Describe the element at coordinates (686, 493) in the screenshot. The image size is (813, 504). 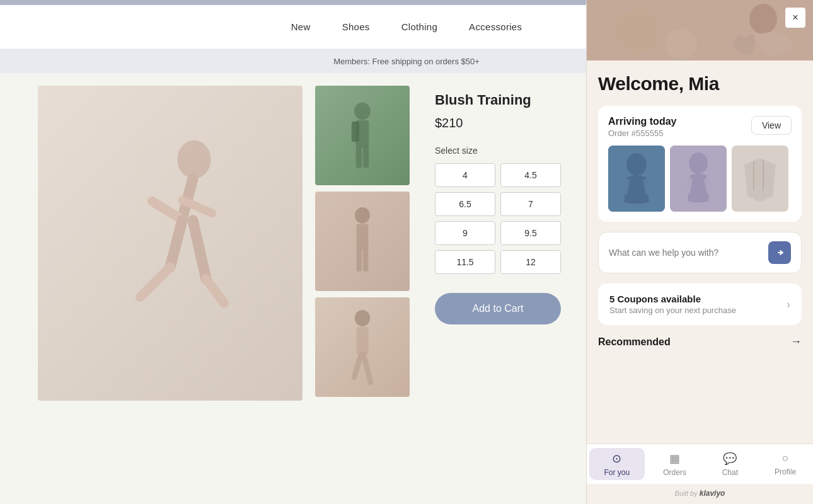
I see `built-by-text: Built by` at that location.